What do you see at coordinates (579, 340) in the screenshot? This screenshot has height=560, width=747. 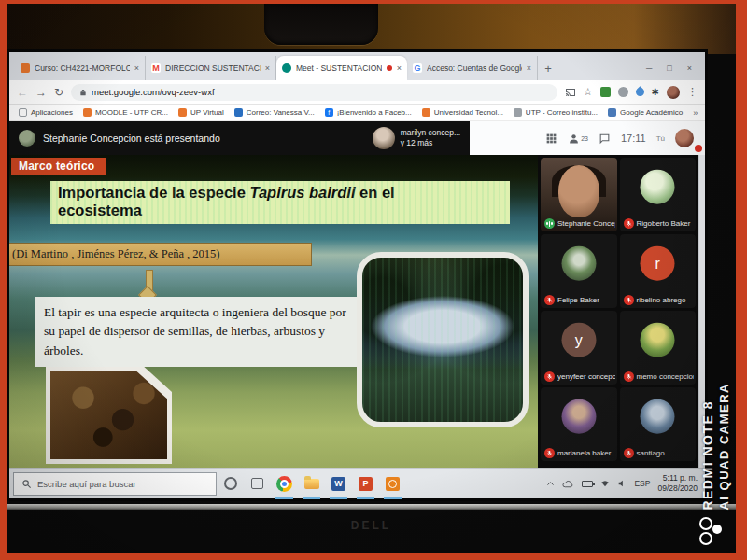 I see `avatar-letter: y` at bounding box center [579, 340].